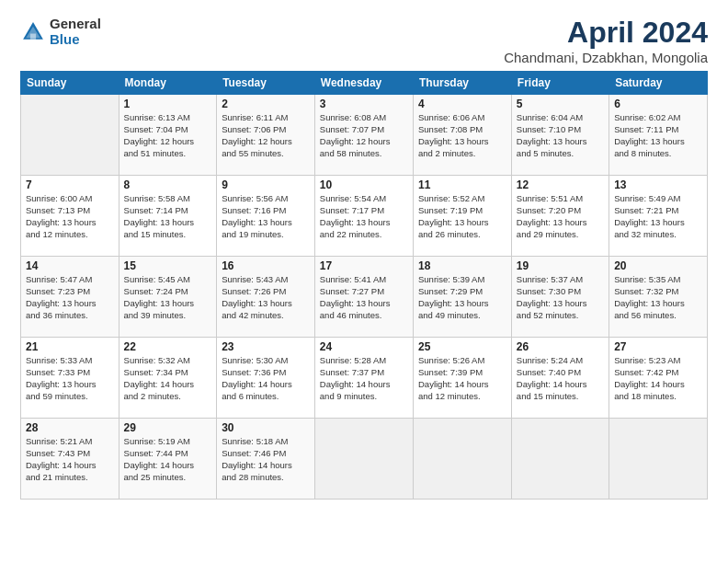  Describe the element at coordinates (364, 217) in the screenshot. I see `day-info: Sunrise: 5:54 AMSunset: 7:17 PMDaylight:…` at that location.